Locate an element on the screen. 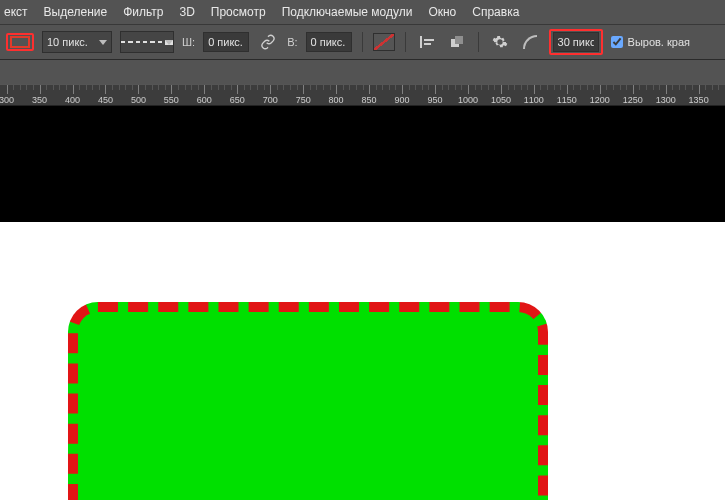  stroke-width-value: 10 пикс. is located at coordinates (71, 42).